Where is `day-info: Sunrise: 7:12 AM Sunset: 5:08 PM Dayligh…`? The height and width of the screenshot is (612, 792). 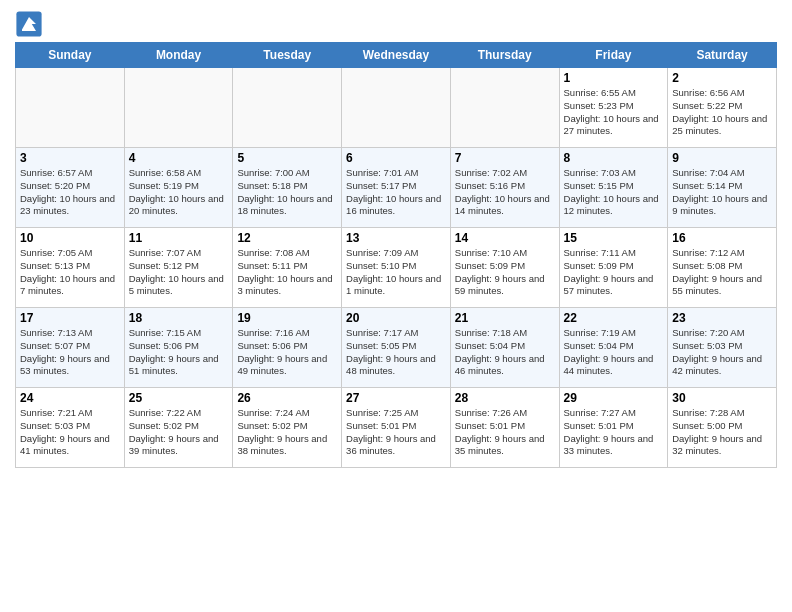
day-info: Sunrise: 7:12 AM Sunset: 5:08 PM Dayligh… is located at coordinates (722, 272).